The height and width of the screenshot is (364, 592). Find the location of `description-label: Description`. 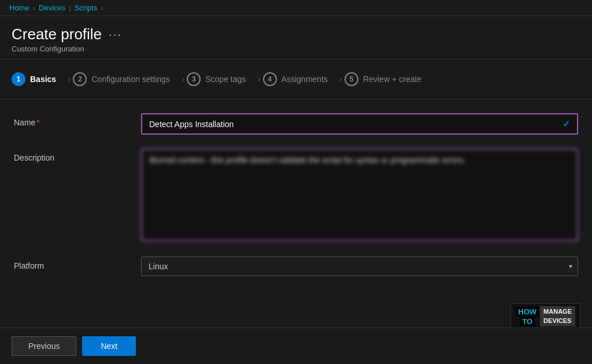

description-label: Description is located at coordinates (77, 155).